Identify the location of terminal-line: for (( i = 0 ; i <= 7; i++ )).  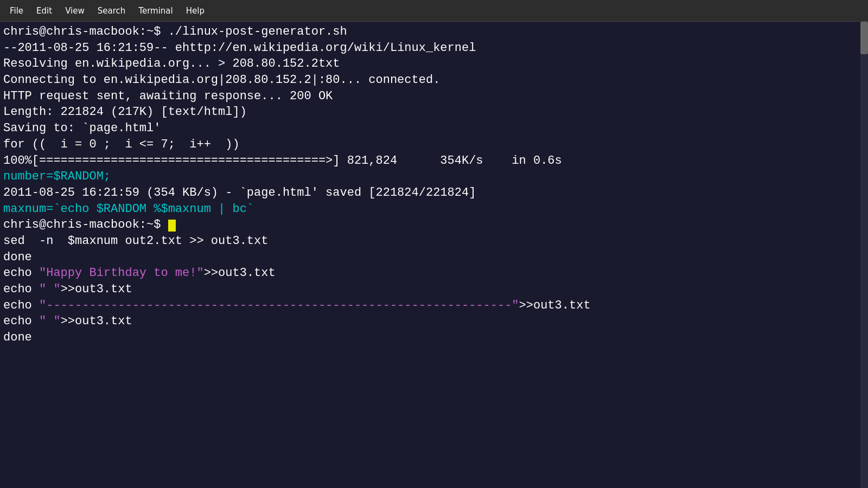
(434, 145).